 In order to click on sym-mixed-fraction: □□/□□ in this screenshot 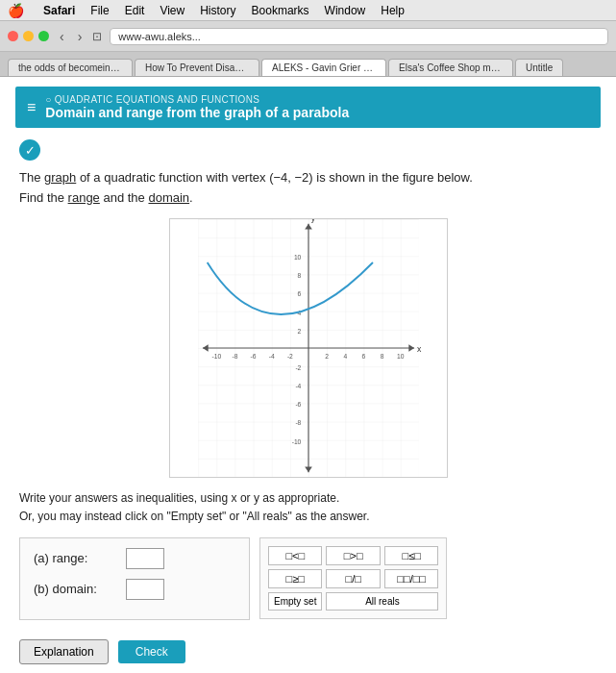, I will do `click(411, 579)`.